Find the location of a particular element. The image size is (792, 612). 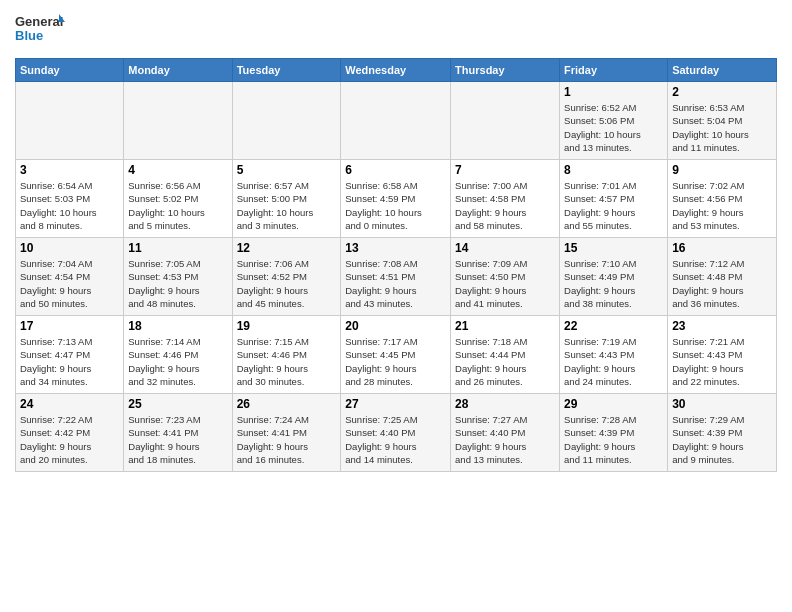

calendar-cell: 16Sunrise: 7:12 AM Sunset: 4:48 PM Dayli… is located at coordinates (722, 277).